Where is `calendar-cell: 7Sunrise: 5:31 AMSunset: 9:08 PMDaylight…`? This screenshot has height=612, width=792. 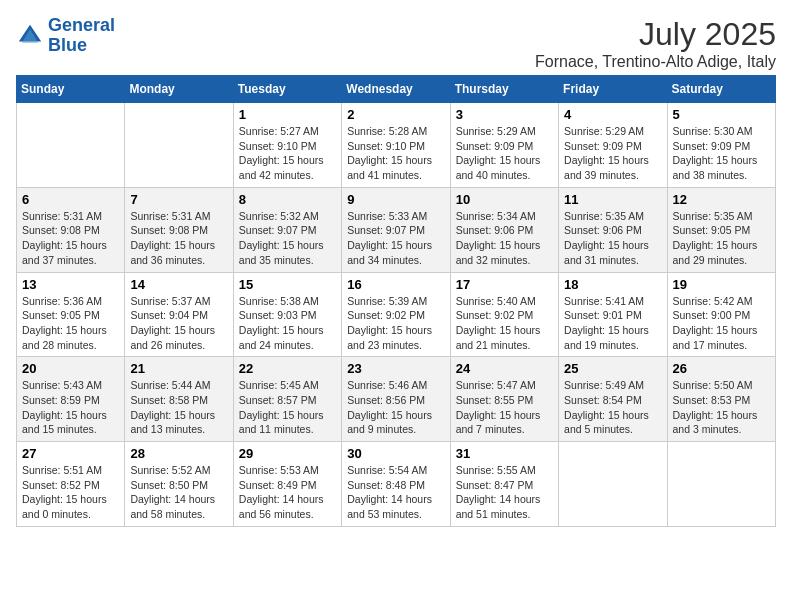 calendar-cell: 7Sunrise: 5:31 AMSunset: 9:08 PMDaylight… is located at coordinates (179, 230).